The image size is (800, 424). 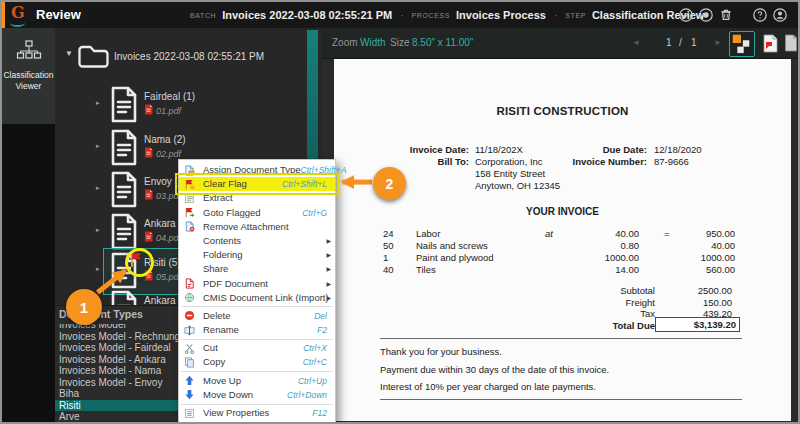 I want to click on menu-item-shortcut: Ctrl+Up, so click(x=312, y=381).